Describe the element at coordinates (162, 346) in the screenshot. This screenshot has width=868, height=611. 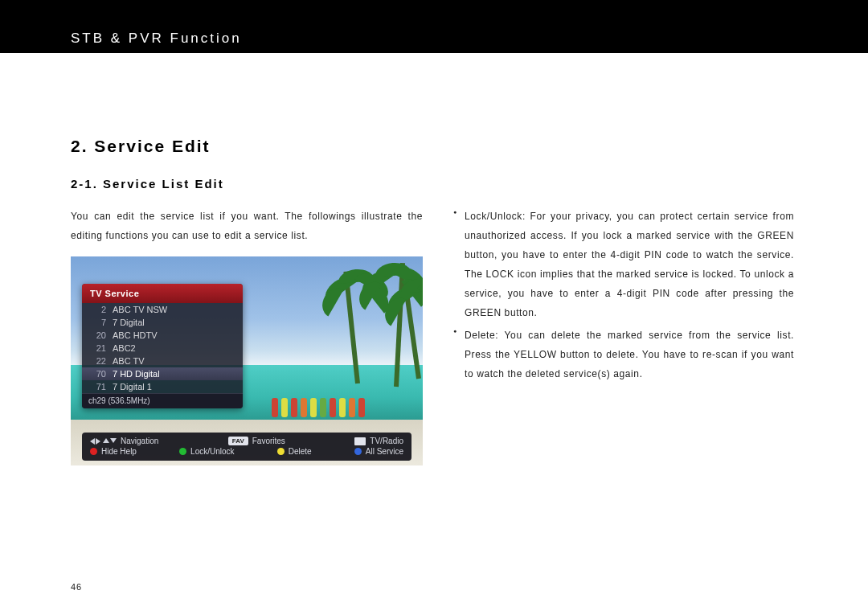
I see `osd-service-list: TV Service 2ABC TV NSW77 Digital20ABC HD…` at that location.